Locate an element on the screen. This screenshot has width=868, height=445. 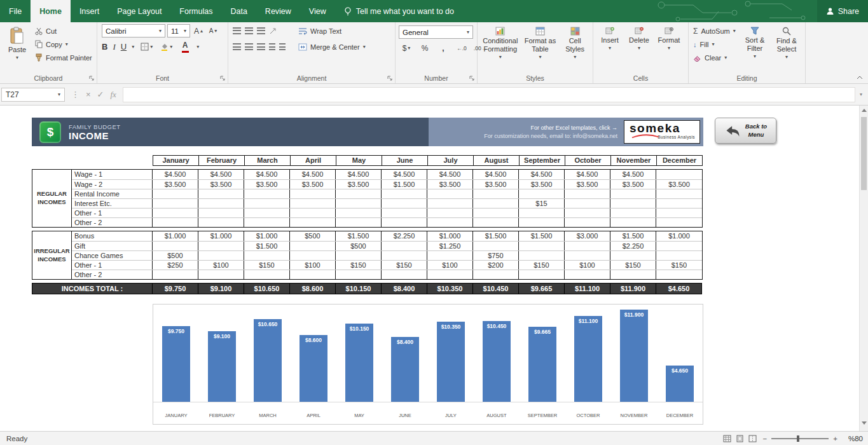
income-item-label: Wage - 2 is located at coordinates (112, 184).